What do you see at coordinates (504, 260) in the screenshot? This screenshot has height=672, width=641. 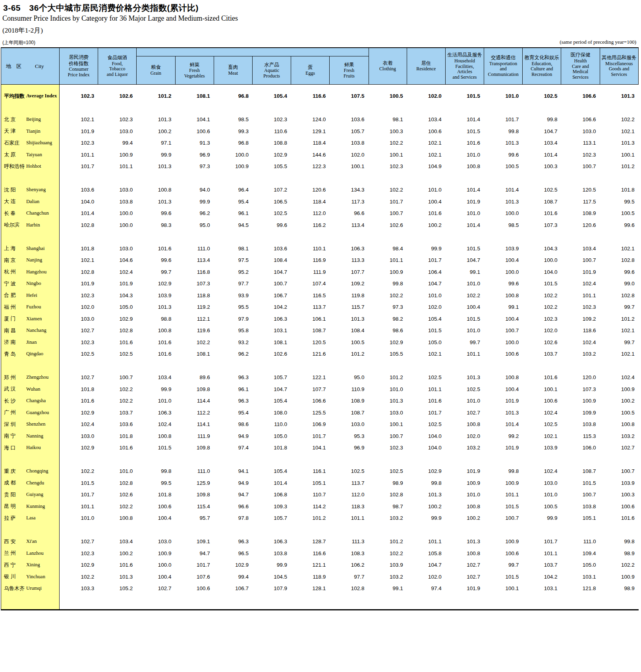 I see `value-cell: 100.4` at bounding box center [504, 260].